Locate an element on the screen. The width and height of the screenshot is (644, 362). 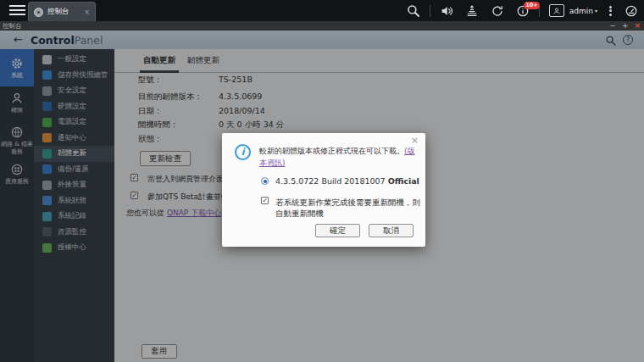
auto-restart-checkbox: ✓ is located at coordinates (264, 200).